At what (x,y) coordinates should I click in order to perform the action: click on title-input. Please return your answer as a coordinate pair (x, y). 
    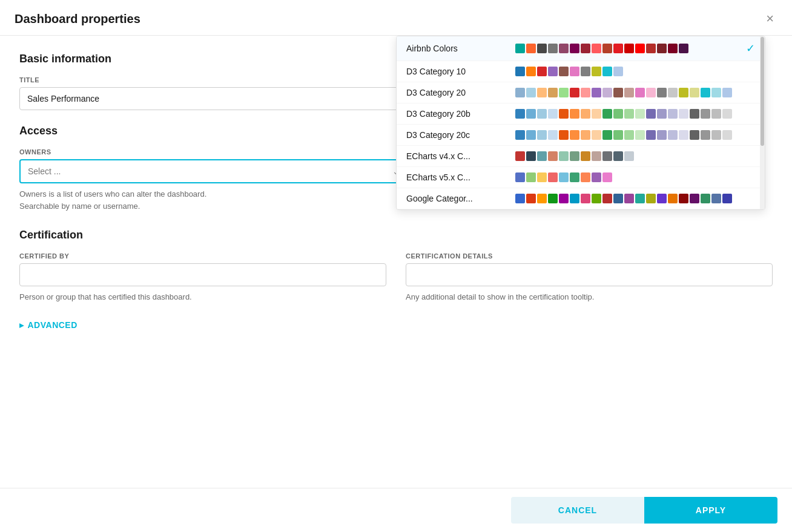
    Looking at the image, I should click on (213, 99).